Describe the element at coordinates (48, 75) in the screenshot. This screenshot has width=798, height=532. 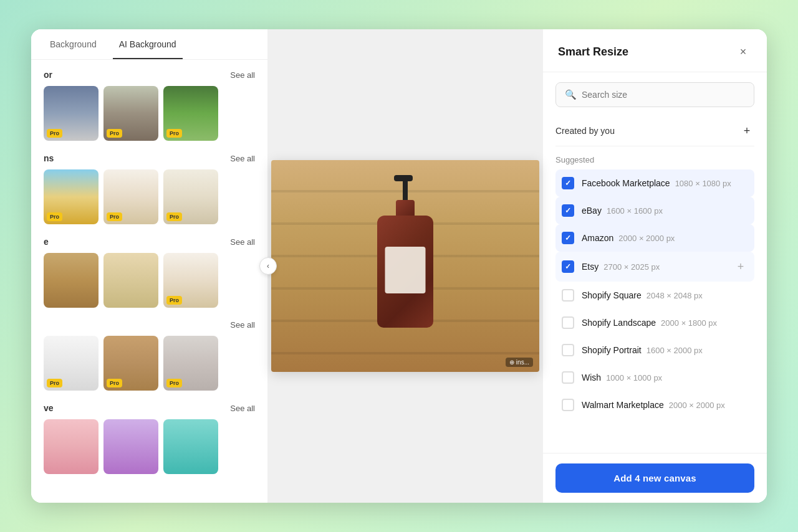
I see `section-title-outdoor: or` at that location.